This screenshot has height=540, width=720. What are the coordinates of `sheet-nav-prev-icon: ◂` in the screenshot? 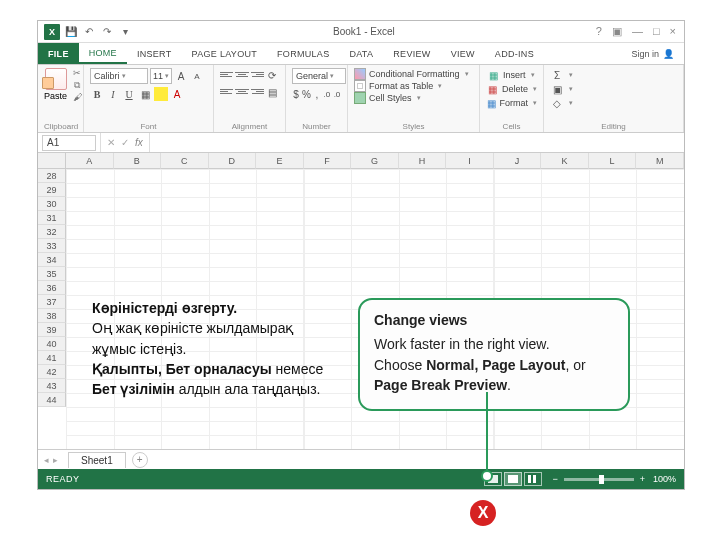 It's located at (46, 460).